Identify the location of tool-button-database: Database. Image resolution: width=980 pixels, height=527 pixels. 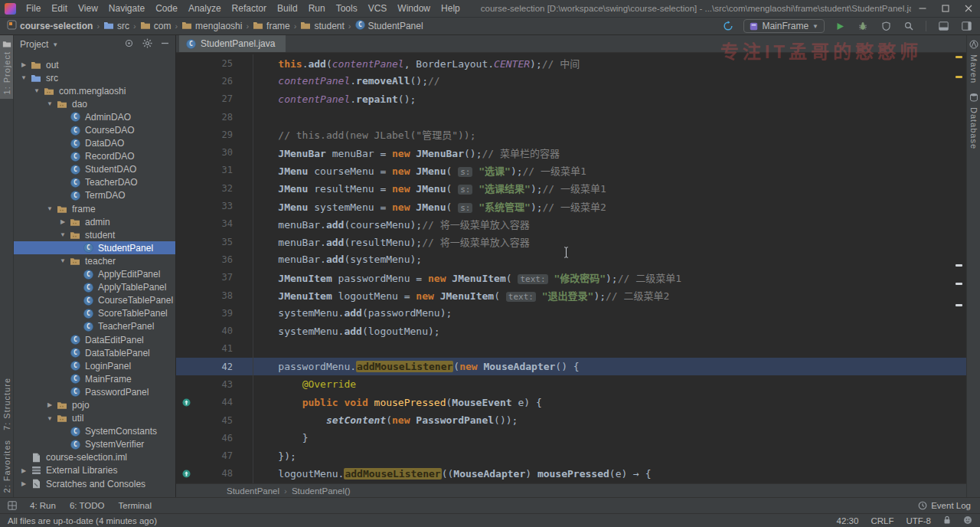
(974, 121).